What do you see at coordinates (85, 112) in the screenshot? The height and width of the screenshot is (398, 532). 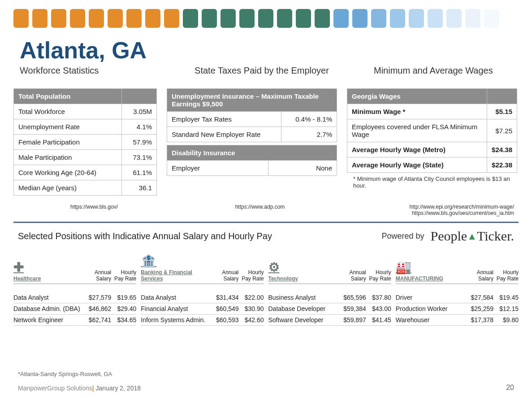 I see `table-row: Total Workforce3.05M` at bounding box center [85, 112].